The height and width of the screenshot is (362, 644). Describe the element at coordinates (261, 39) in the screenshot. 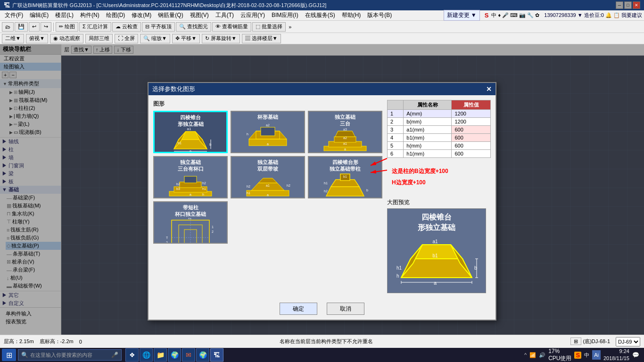

I see `view-select-floor: ▤ 选择楼层▼` at that location.